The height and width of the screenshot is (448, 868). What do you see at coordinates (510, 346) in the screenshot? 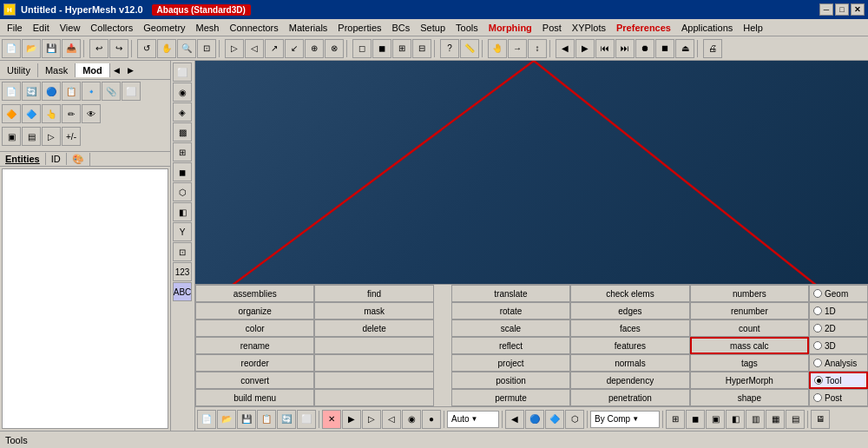
I see `btn-reflect: reflect` at bounding box center [510, 346].